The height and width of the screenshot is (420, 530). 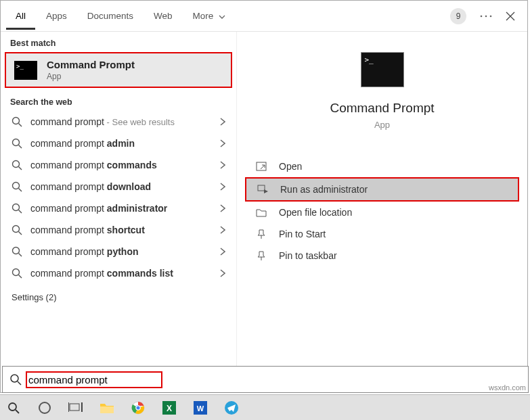 What do you see at coordinates (76, 408) in the screenshot?
I see `task-view-icon` at bounding box center [76, 408].